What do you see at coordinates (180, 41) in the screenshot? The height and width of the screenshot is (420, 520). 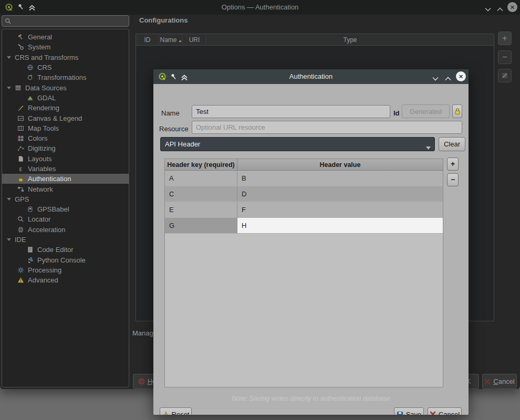 I see `sort-indicator-icon` at bounding box center [180, 41].